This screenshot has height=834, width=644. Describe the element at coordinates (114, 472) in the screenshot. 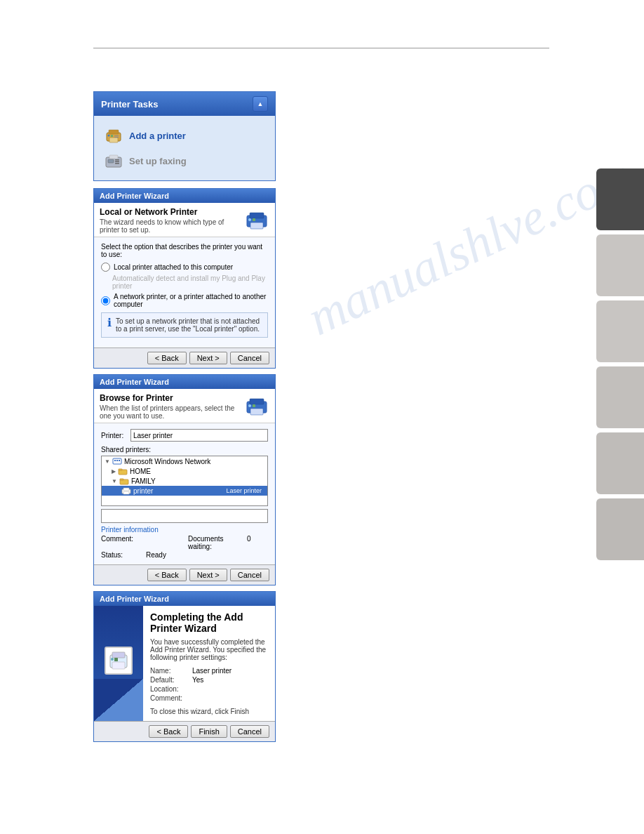

I see `expand-home-icon: ▶` at that location.